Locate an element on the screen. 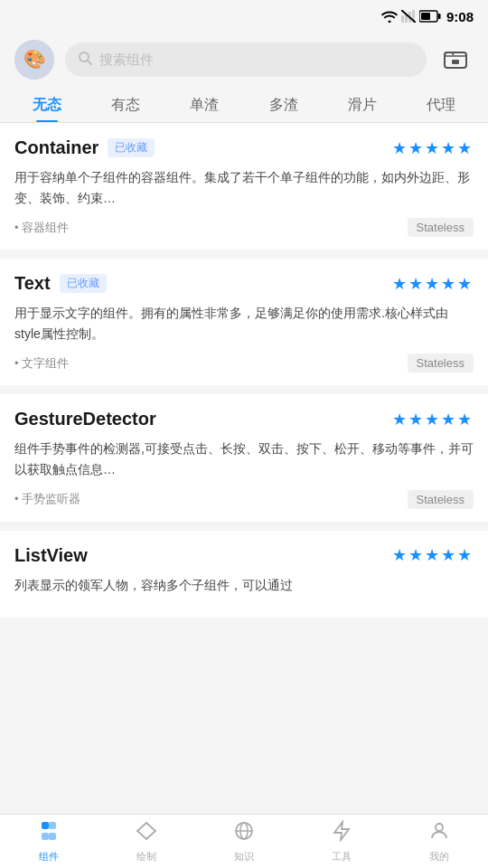 This screenshot has height=868, width=488. card-container: Container 已收藏 ★★★★★ 用于容纳单个子组件的容器组件。集成了若干… is located at coordinates (244, 186).